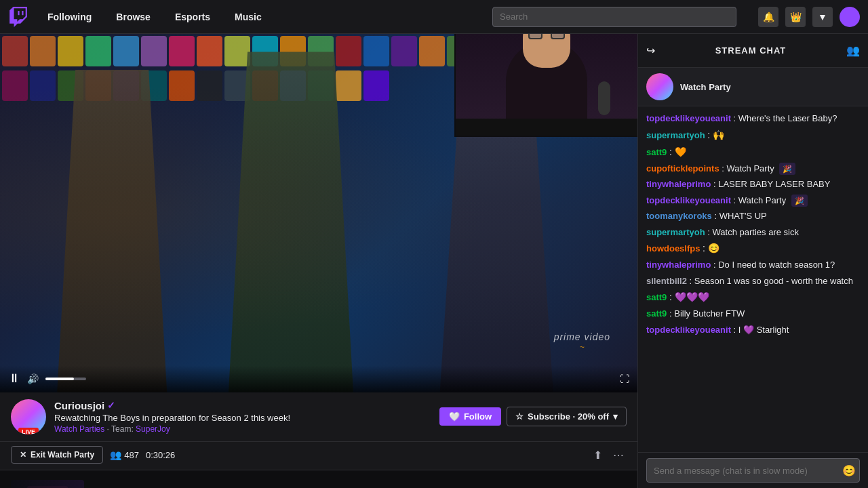  Describe the element at coordinates (753, 314) in the screenshot. I see `chat-message-12: satt9 : Billy Butcher FTW` at that location.